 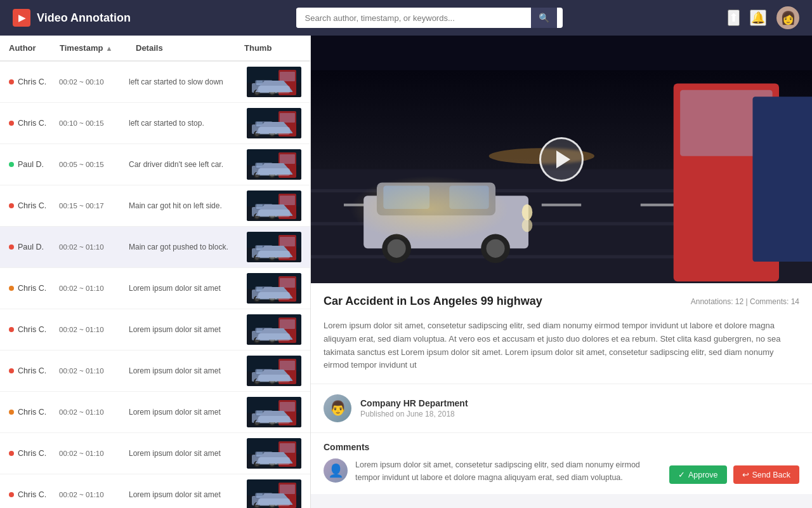 What do you see at coordinates (509, 471) in the screenshot?
I see `comment-text: Lorem ipsum dolor sit amet, consetetur s…` at bounding box center [509, 471].